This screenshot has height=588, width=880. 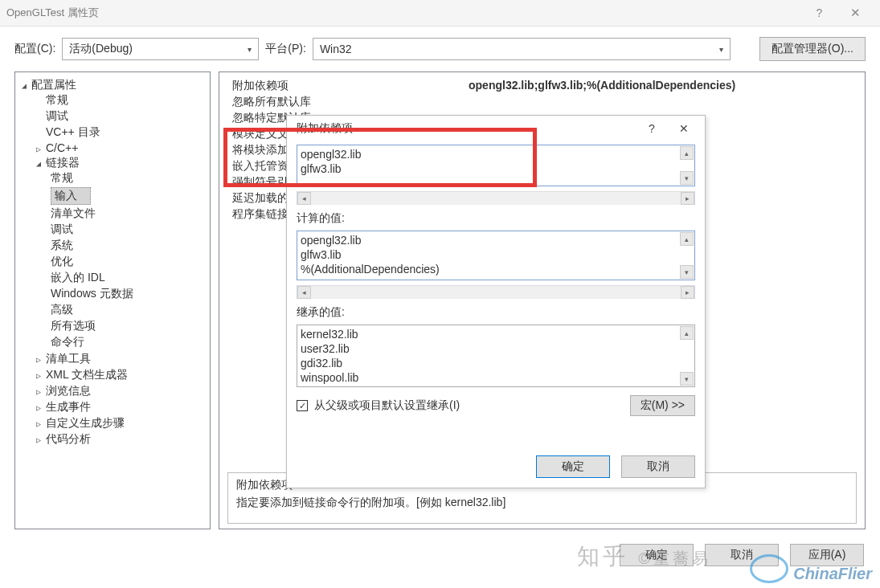 I want to click on config-value: 活动(Debug), so click(x=101, y=49).